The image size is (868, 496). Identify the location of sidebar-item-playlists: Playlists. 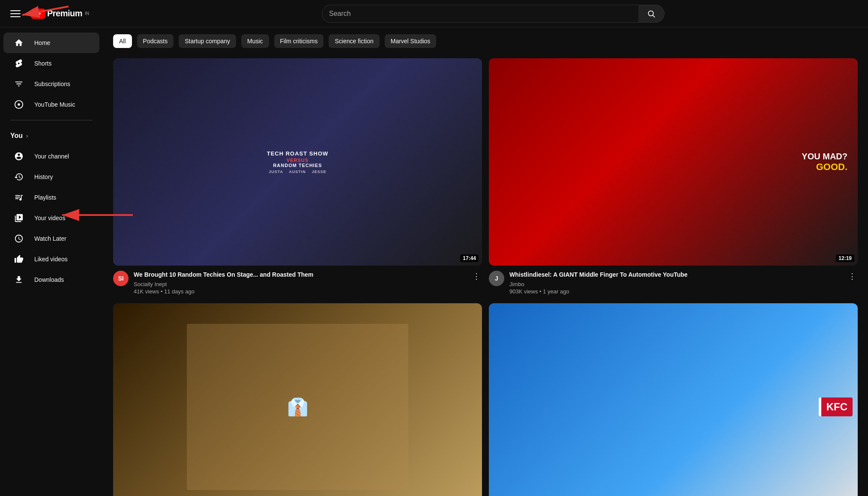
(51, 197).